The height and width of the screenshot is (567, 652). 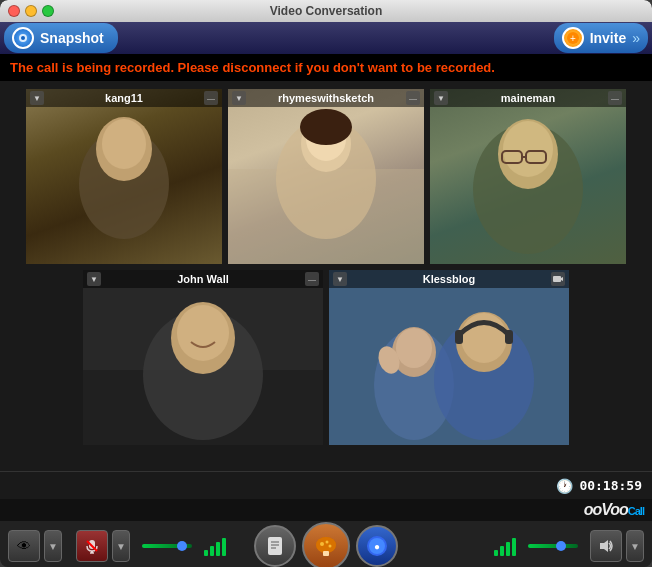 I want to click on vol-bar-r1, so click(x=496, y=553).